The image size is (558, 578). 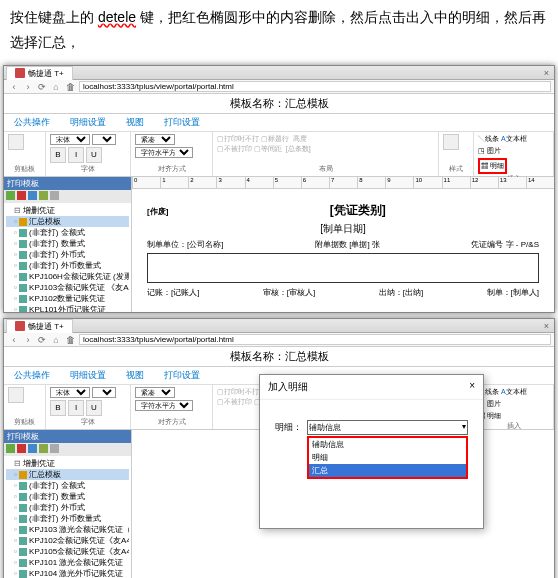 What do you see at coordinates (68, 276) in the screenshot?
I see `tree-item: KPJ106H金额记账凭证 (发票...` at bounding box center [68, 276].